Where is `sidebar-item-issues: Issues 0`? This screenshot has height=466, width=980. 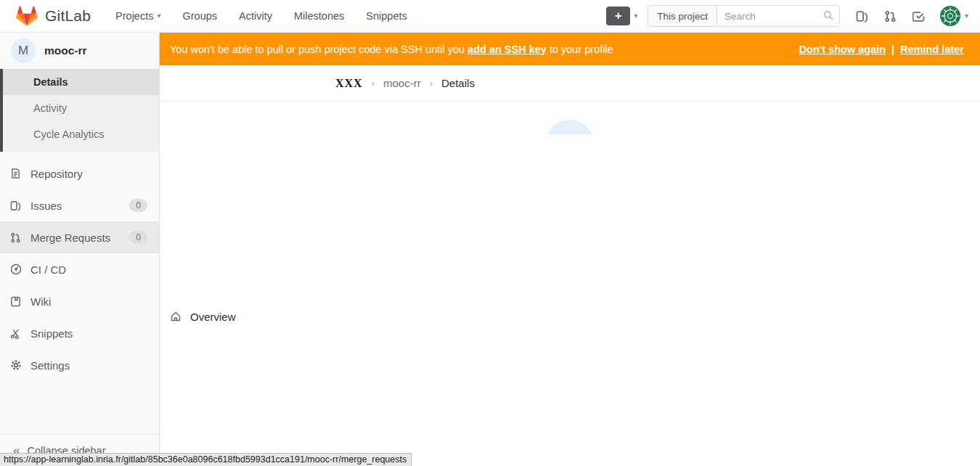 sidebar-item-issues: Issues 0 is located at coordinates (80, 205).